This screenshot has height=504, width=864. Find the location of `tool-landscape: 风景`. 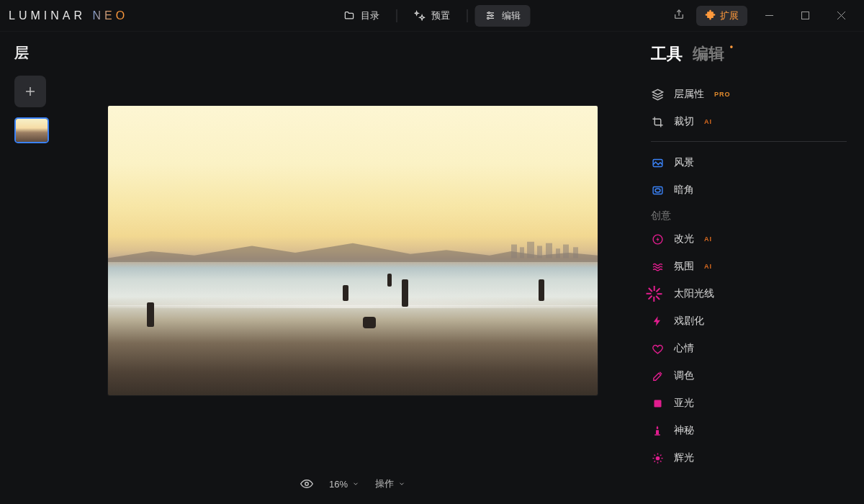

tool-landscape: 风景 is located at coordinates (749, 163).